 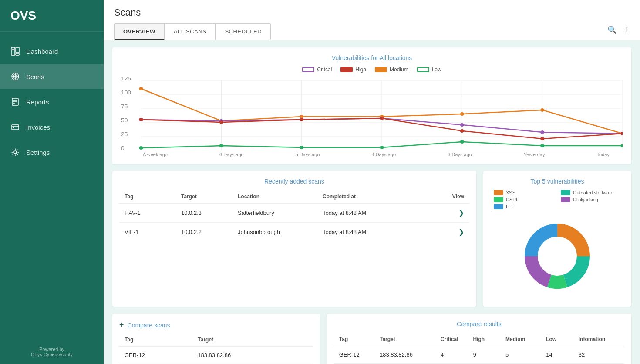 I want to click on sidebar-item-invoices: Invoices, so click(x=52, y=127).